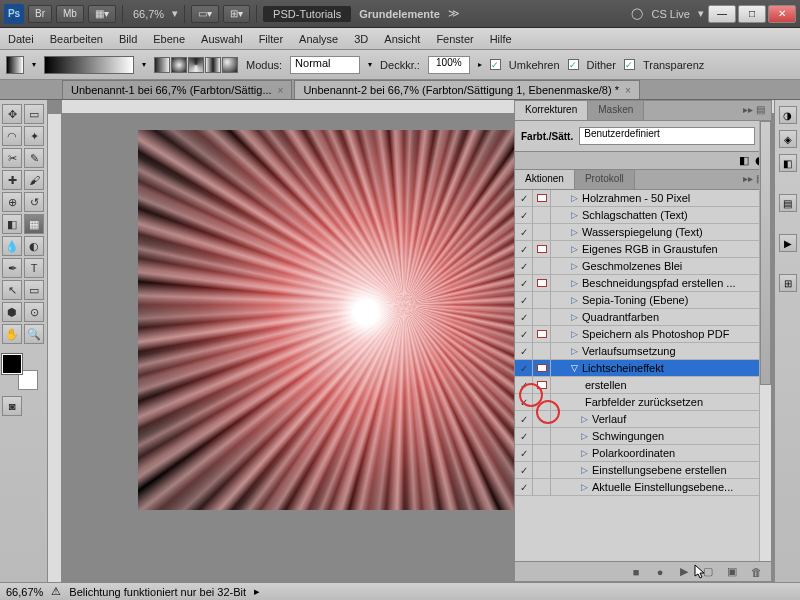 Image resolution: width=800 pixels, height=600 pixels. I want to click on action-row: ✓Farbfelder zurücksetzen, so click(643, 402).